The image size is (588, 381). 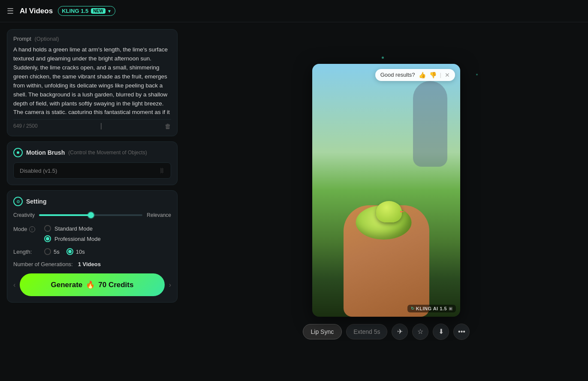 What do you see at coordinates (107, 153) in the screenshot?
I see `motion-brush-subtitle: (Control the Movement of Objects)` at bounding box center [107, 153].